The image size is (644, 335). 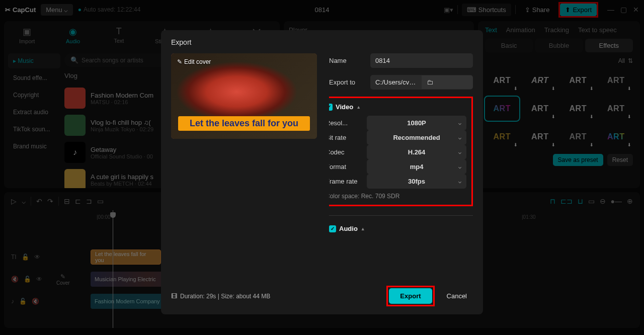 What do you see at coordinates (244, 96) in the screenshot?
I see `export-preview: ✎Edit cover Let the leaves fall for you` at bounding box center [244, 96].